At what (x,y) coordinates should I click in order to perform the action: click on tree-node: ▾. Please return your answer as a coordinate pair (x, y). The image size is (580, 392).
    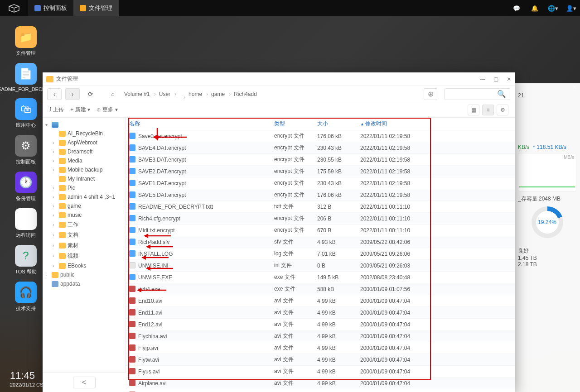
    Looking at the image, I should click on (84, 125).